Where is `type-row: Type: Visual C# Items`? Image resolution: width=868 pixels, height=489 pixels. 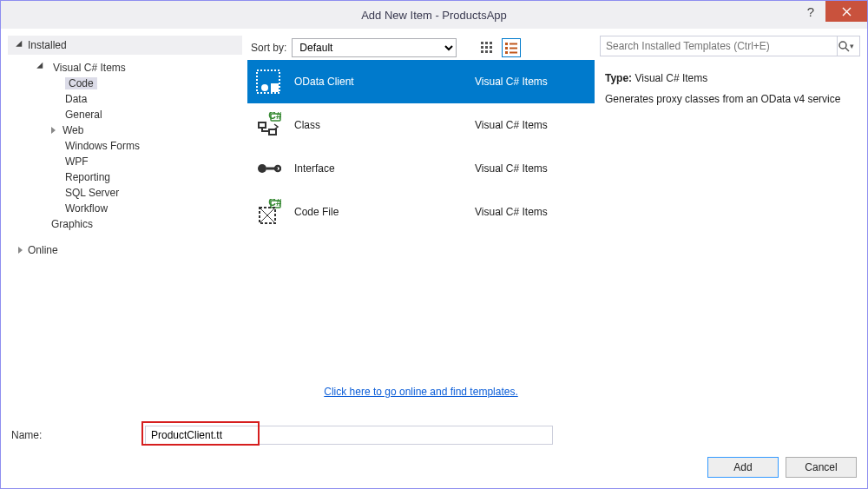 type-row: Type: Visual C# Items is located at coordinates (730, 78).